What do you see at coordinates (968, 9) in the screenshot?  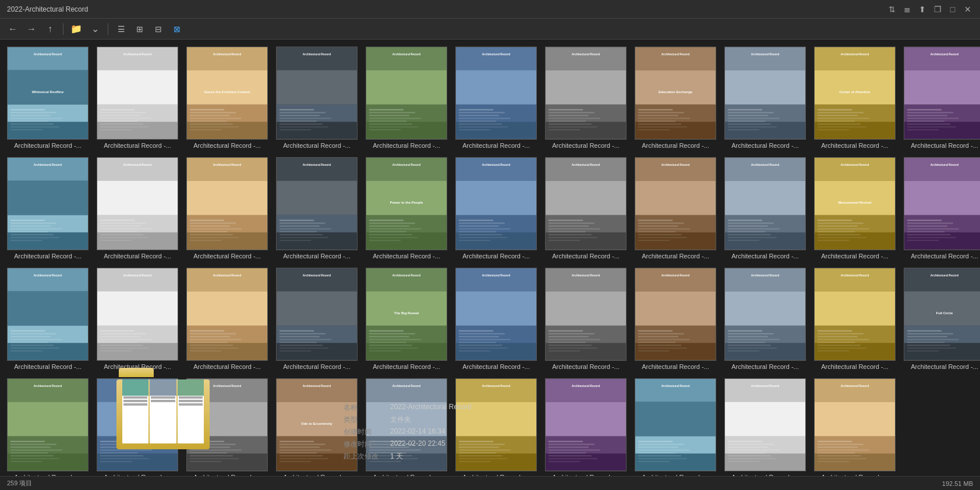 I see `close-button: ✕` at bounding box center [968, 9].